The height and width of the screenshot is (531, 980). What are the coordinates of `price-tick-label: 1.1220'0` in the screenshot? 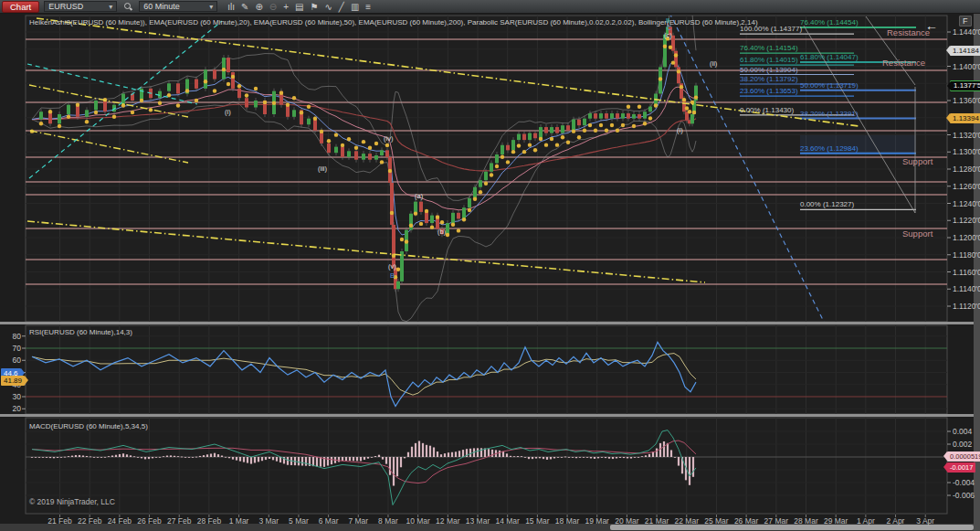 It's located at (966, 220).